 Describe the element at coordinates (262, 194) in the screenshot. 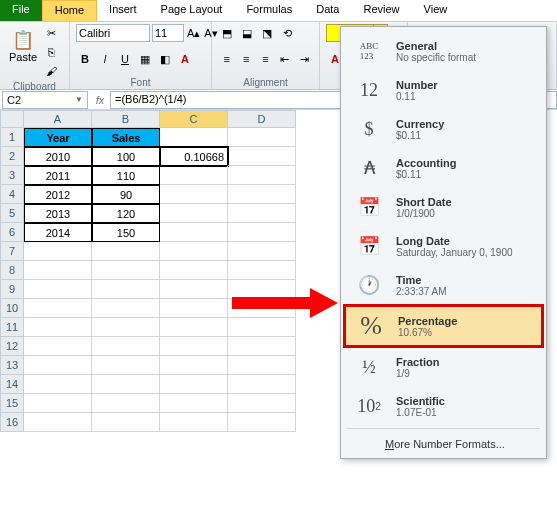

I see `cell-D4` at that location.